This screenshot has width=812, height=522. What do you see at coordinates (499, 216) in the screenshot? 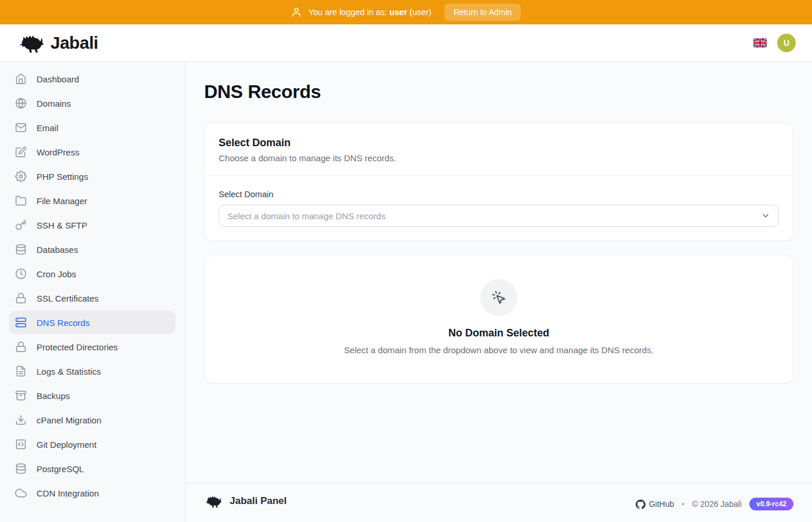
I see `domain-select: Select a domain to manage DNS records` at bounding box center [499, 216].